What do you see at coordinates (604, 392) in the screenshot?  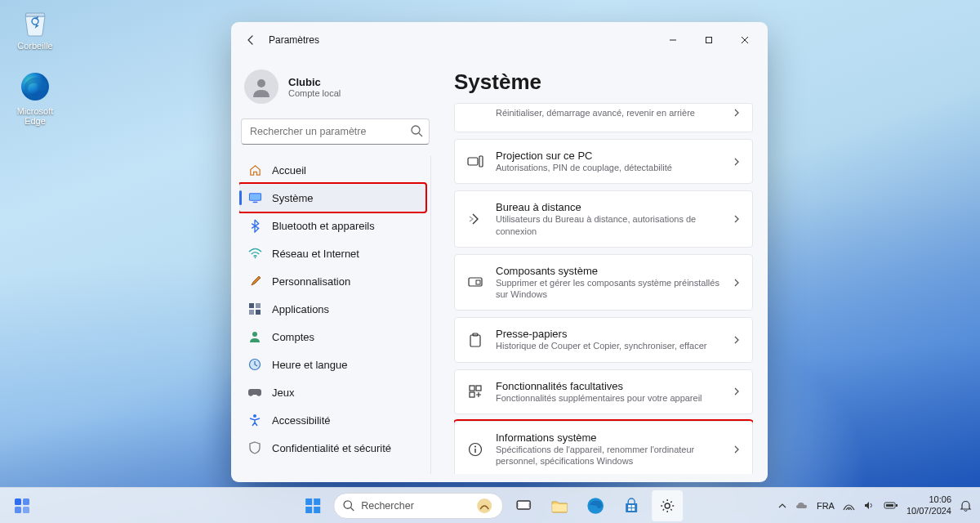 I see `settings-card-optional: Fonctionnalités facultativesFonctionnali…` at bounding box center [604, 392].